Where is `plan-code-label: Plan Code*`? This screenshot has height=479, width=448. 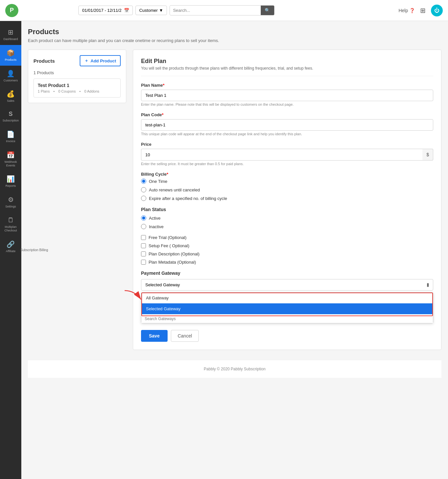
plan-code-label: Plan Code* is located at coordinates (287, 115).